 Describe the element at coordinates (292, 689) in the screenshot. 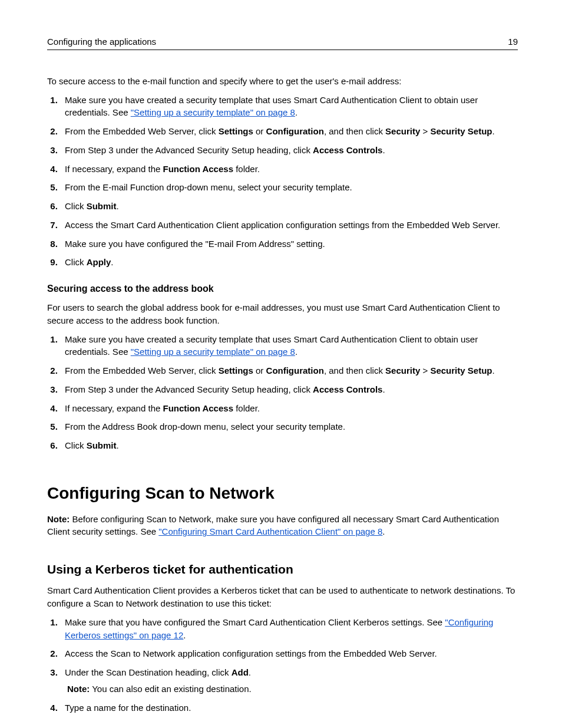

I see `sub-note: Note: You can also edit an existing dest…` at that location.